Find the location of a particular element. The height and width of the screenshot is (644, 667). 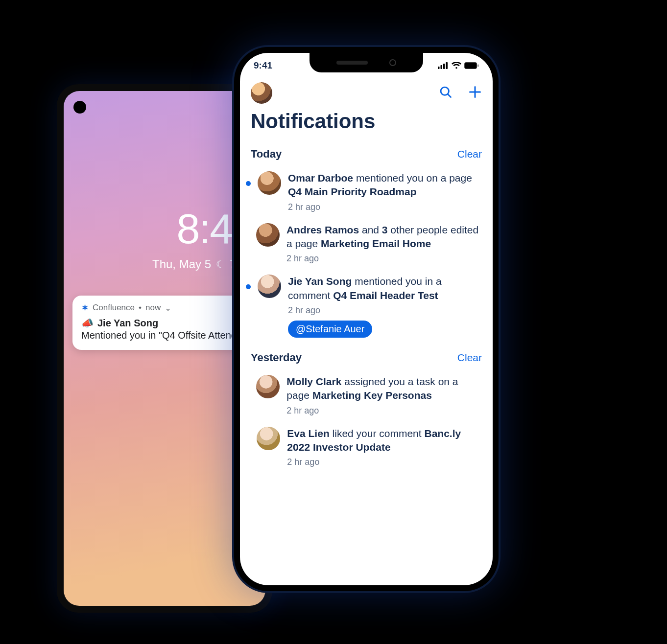

page-title: Notifications is located at coordinates (366, 121).